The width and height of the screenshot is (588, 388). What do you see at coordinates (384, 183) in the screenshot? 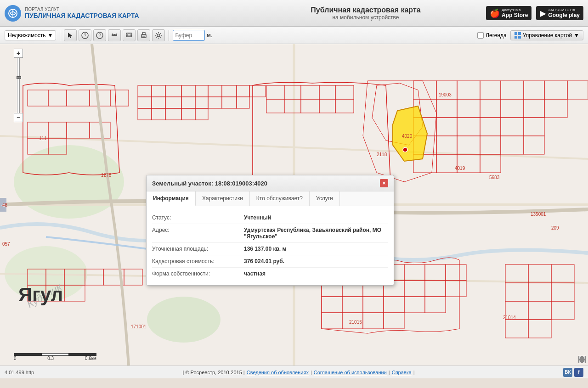
I see `info-panel-close-btn: ×` at bounding box center [384, 183].